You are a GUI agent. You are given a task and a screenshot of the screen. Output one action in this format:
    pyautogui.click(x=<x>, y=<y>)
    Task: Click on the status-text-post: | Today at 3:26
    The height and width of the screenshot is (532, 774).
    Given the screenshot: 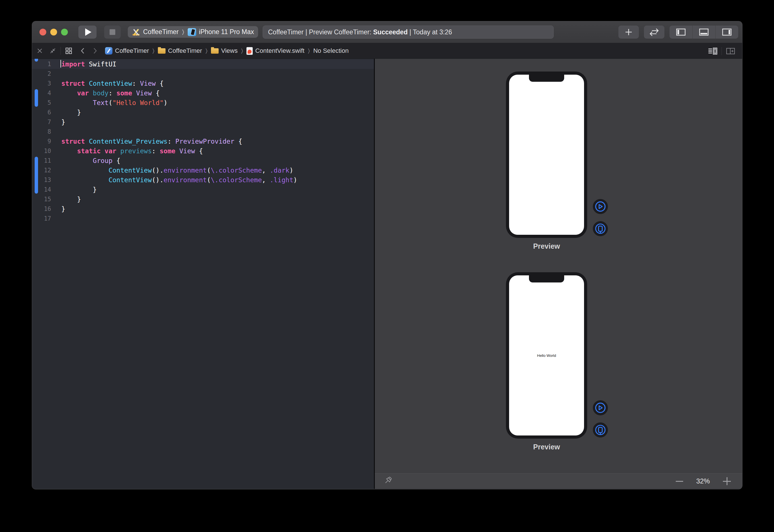 What is the action you would take?
    pyautogui.click(x=430, y=32)
    